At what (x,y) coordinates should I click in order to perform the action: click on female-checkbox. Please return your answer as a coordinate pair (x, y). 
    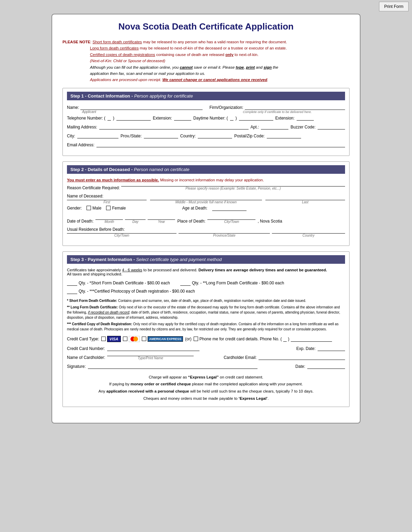
    Looking at the image, I should click on (108, 208).